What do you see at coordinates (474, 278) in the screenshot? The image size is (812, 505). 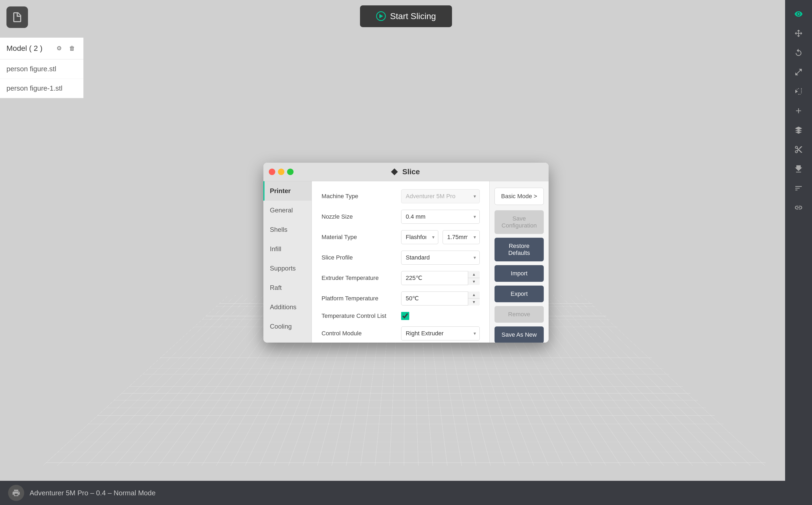 I see `extruder-temp-stepper-buttons: ▲ ▼` at bounding box center [474, 278].